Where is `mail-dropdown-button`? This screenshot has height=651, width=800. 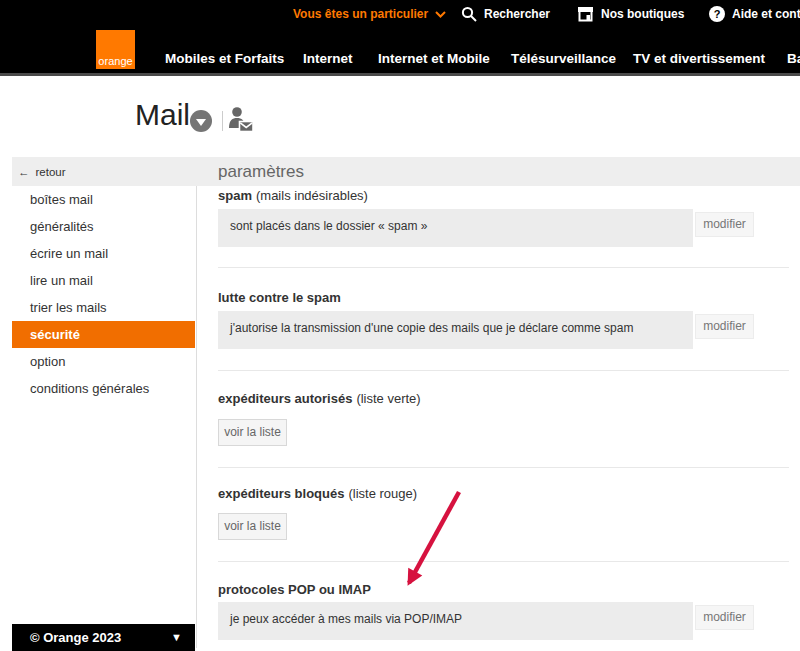 mail-dropdown-button is located at coordinates (201, 121).